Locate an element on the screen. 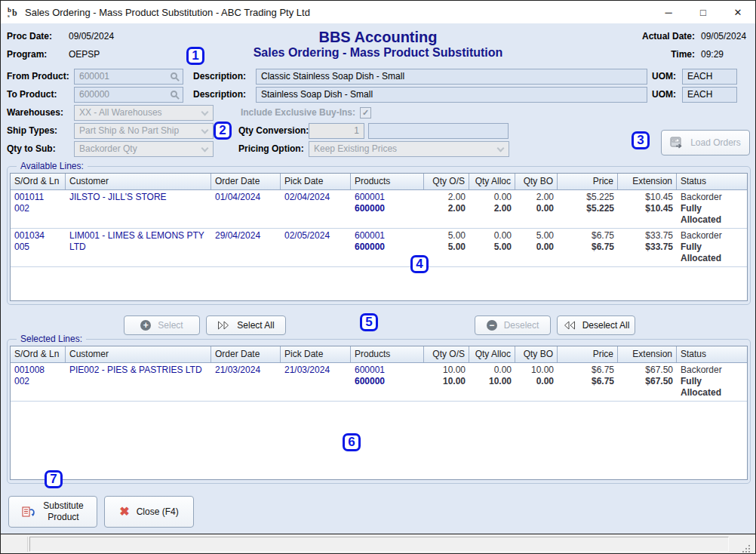 This screenshot has height=554, width=756. callout-3: 3 is located at coordinates (641, 140).